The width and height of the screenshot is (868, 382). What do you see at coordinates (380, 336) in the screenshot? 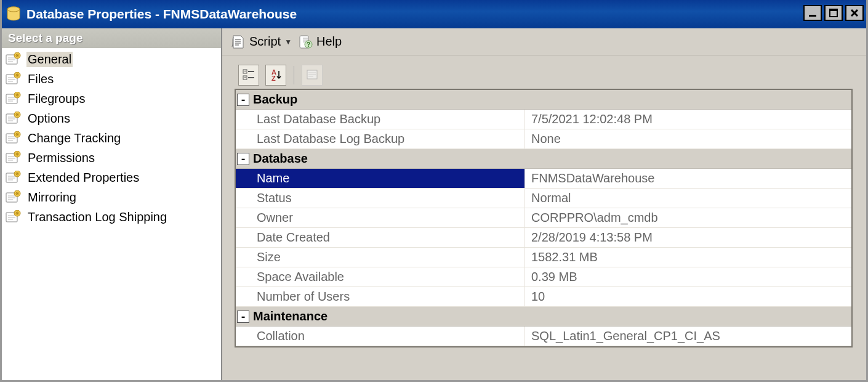
I see `property-name: Collation` at bounding box center [380, 336].